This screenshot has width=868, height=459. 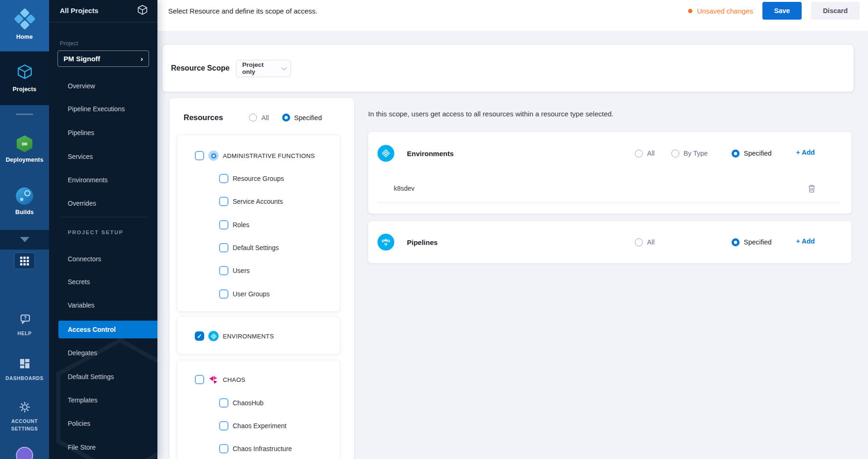 I want to click on nav-help-label: HELP, so click(x=24, y=334).